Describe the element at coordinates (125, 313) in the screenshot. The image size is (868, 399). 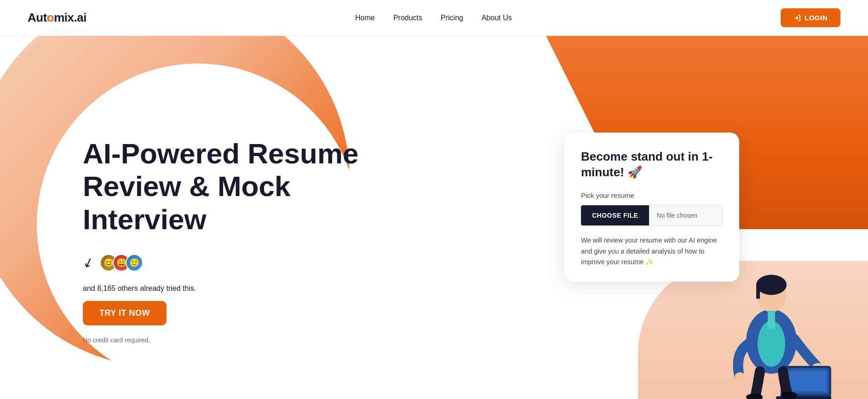
I see `try-it-now-button: TRY IT NOW` at that location.